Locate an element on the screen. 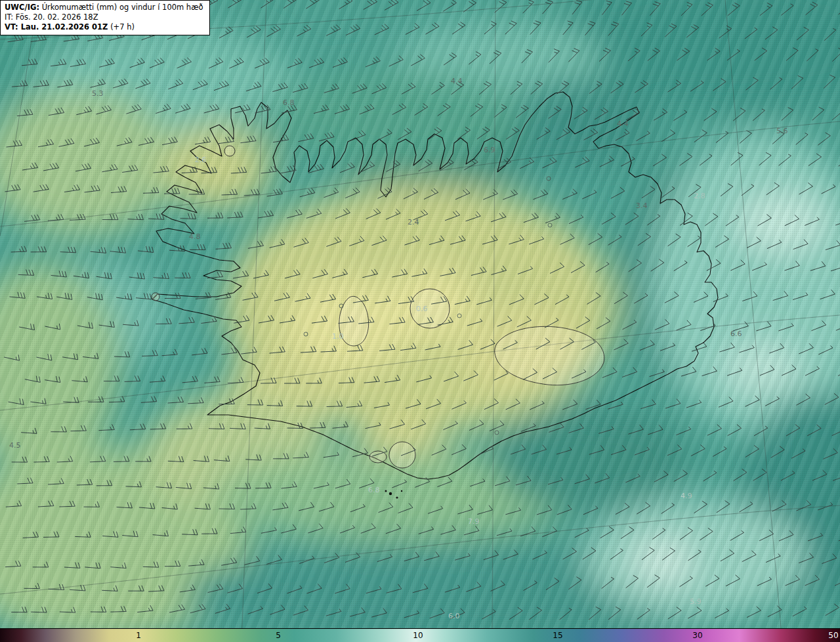 The width and height of the screenshot is (840, 642). map-value-label: 4.9 is located at coordinates (686, 496).